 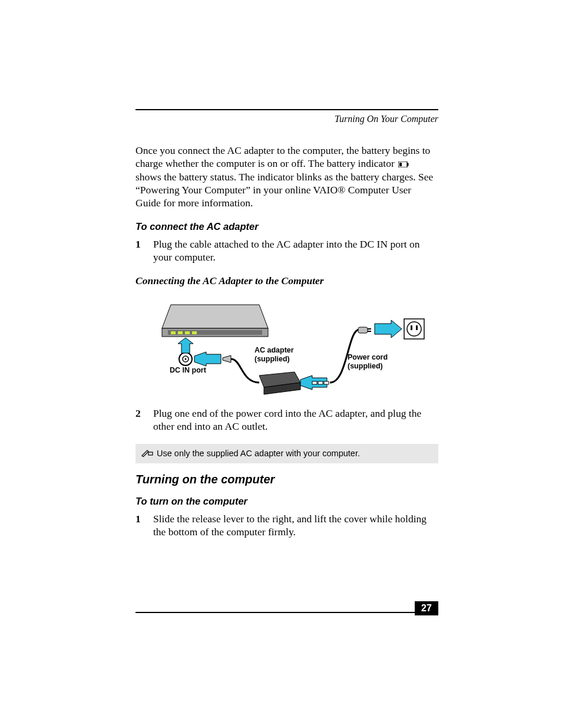 I want to click on running-header: Turning On Your Computer, so click(x=287, y=119).